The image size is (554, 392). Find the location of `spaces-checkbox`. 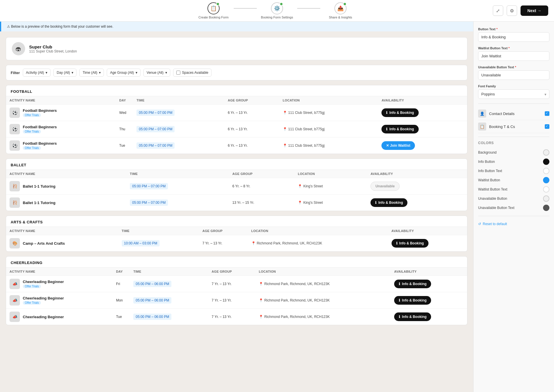

spaces-checkbox is located at coordinates (178, 73).